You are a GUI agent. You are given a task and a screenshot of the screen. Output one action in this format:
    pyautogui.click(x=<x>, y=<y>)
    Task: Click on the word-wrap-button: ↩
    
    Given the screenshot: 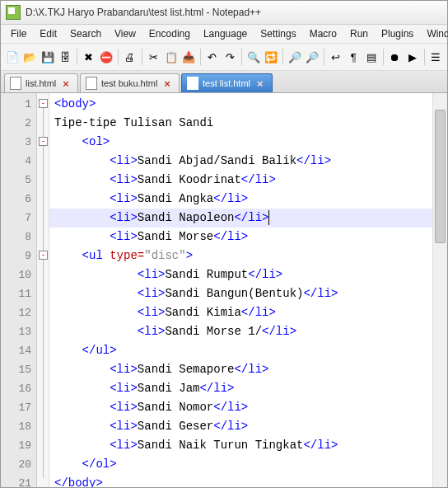 What is the action you would take?
    pyautogui.click(x=336, y=57)
    